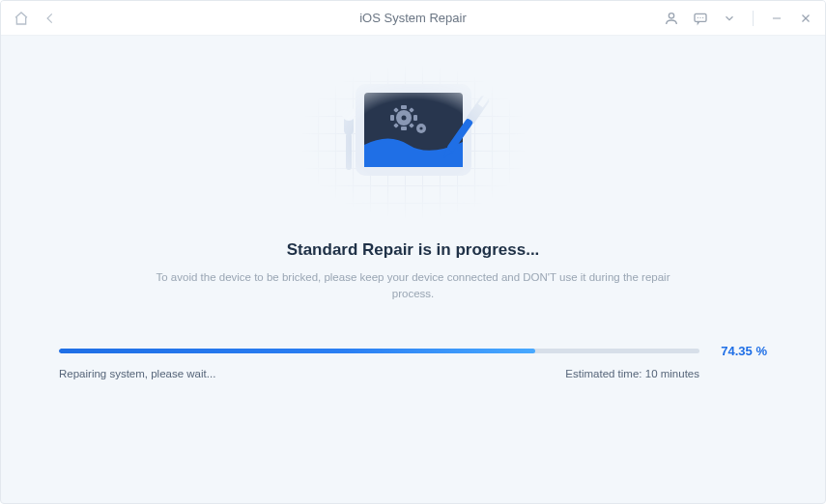  What do you see at coordinates (298, 351) in the screenshot?
I see `progress-bar-fill` at bounding box center [298, 351].